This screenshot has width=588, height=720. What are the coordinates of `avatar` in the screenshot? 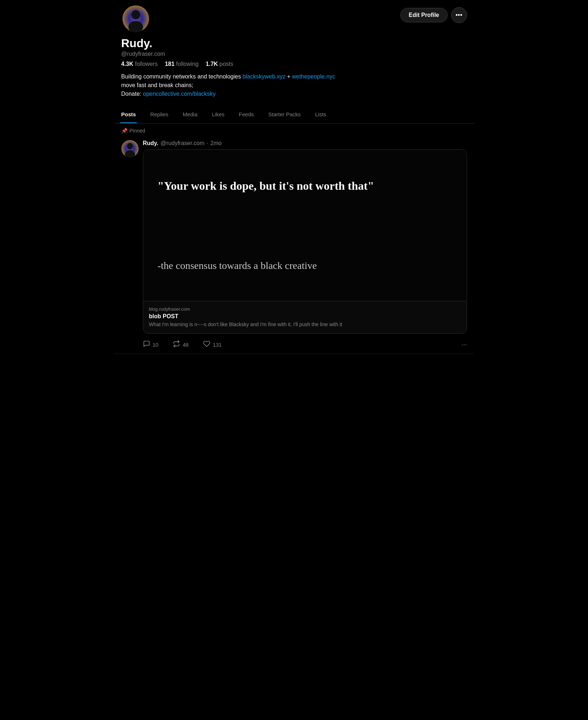 It's located at (136, 19).